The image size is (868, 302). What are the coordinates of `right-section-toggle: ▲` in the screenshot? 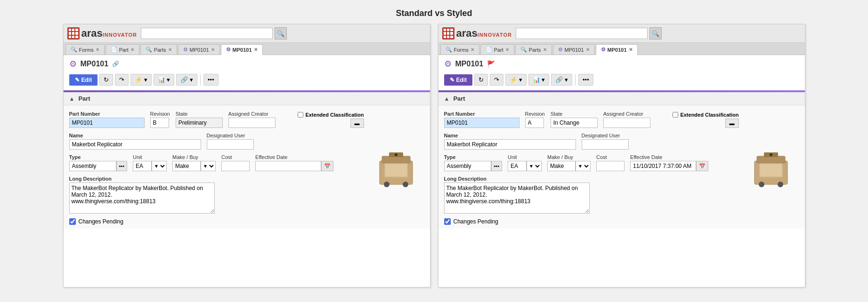 It's located at (447, 99).